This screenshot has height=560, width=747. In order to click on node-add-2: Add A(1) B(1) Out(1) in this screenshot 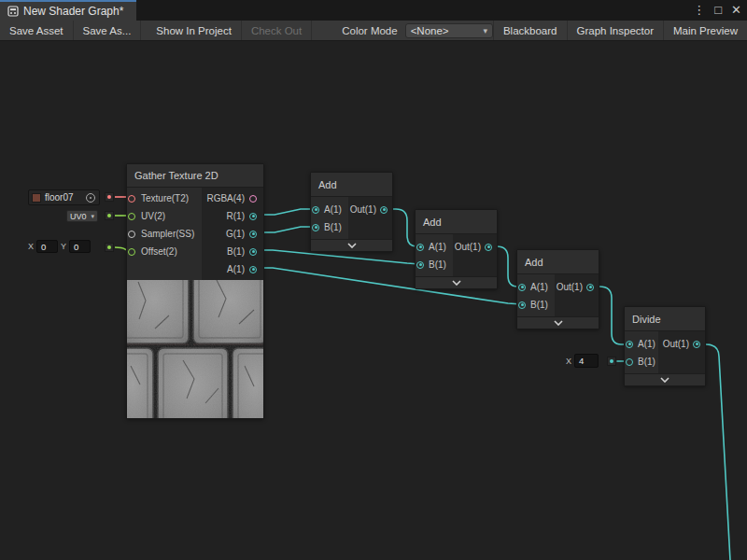, I will do `click(456, 249)`.